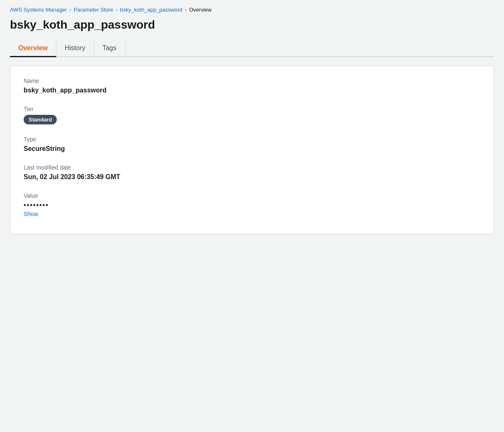 The height and width of the screenshot is (432, 504). What do you see at coordinates (252, 139) in the screenshot?
I see `type-label: Type` at bounding box center [252, 139].